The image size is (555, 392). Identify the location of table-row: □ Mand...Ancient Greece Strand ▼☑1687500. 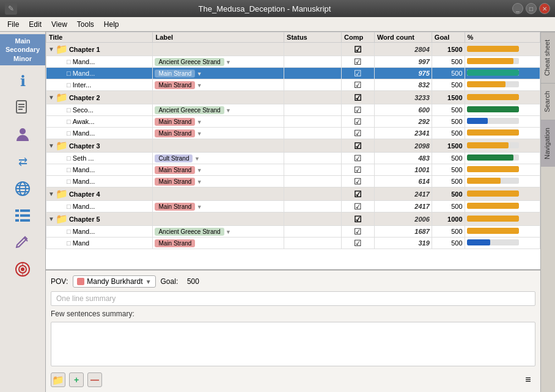
(293, 232).